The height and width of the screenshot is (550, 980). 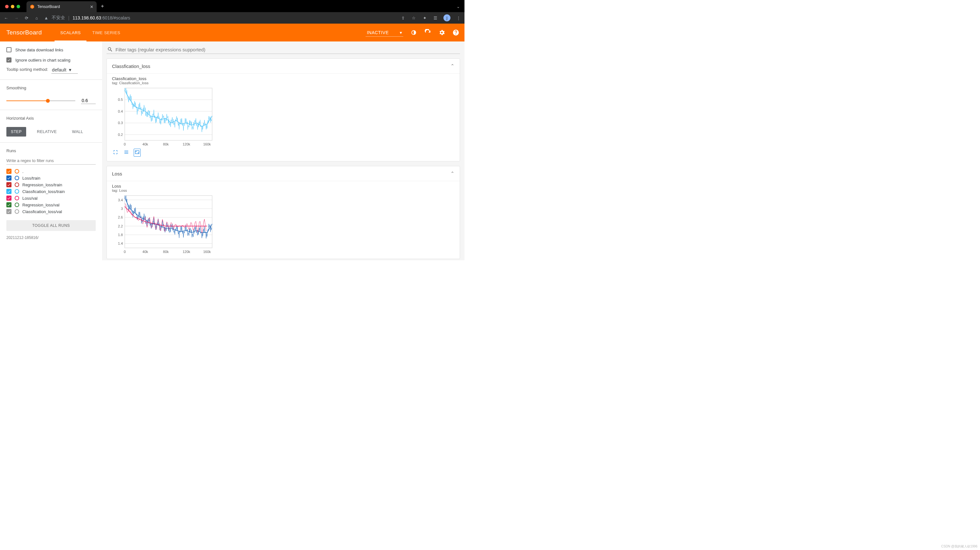 I want to click on app-title: TensorBoard, so click(x=24, y=33).